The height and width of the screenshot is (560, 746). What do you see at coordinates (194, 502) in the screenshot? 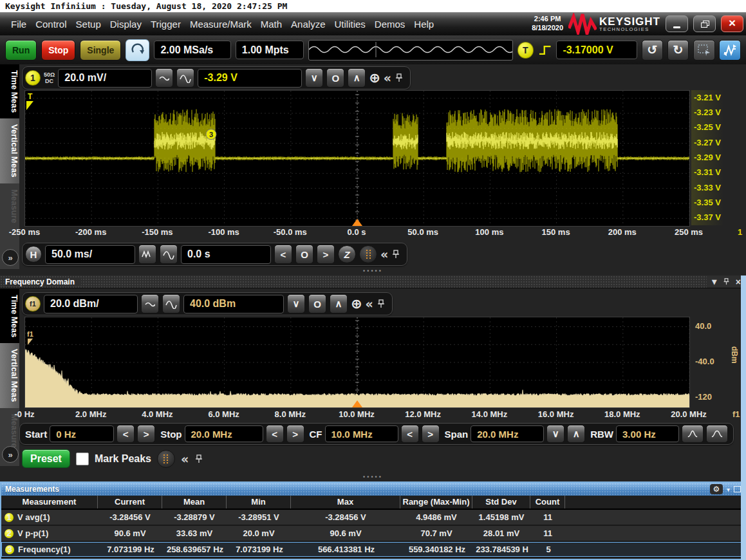
I see `column-header-mean: Mean` at bounding box center [194, 502].